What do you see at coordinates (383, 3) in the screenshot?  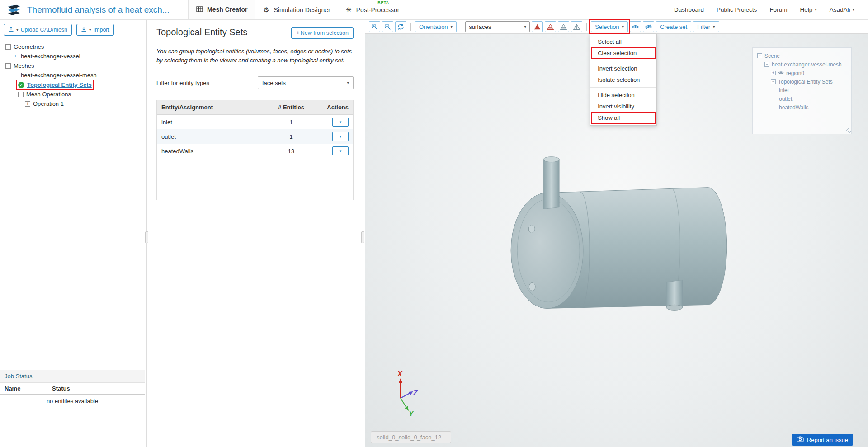 I see `beta-badge: BETA` at bounding box center [383, 3].